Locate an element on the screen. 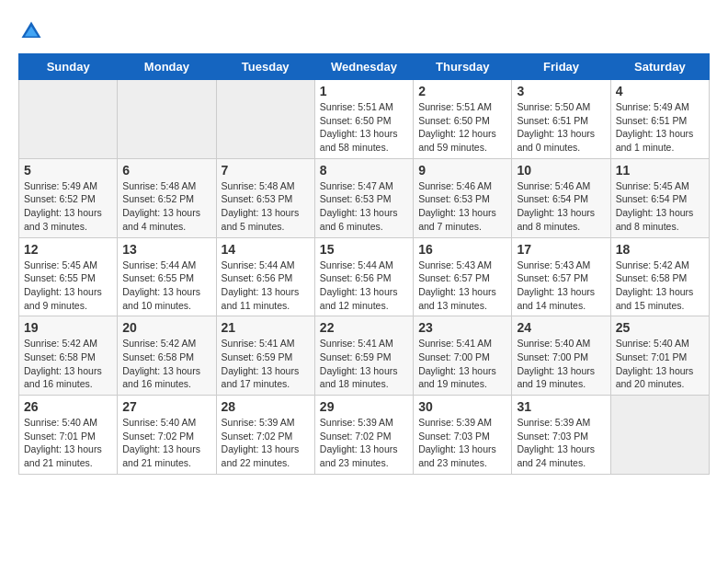 Image resolution: width=728 pixels, height=563 pixels. day-number: 29 is located at coordinates (364, 407).